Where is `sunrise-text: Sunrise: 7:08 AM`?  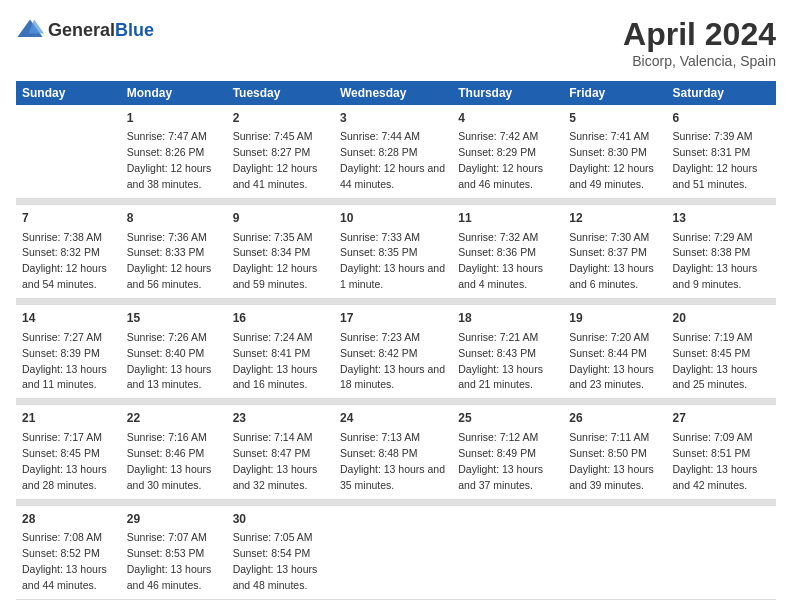
sunrise-text: Sunrise: 7:08 AM is located at coordinates (62, 537).